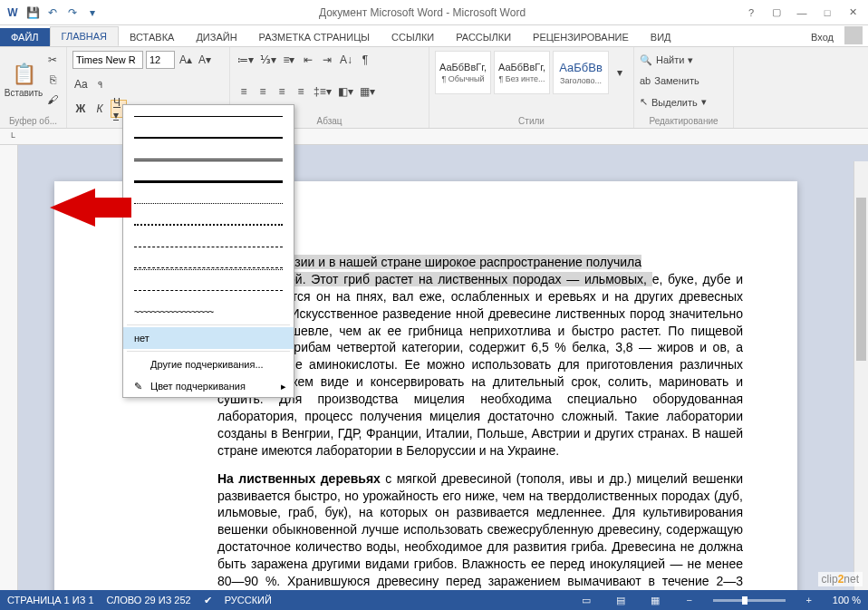 This screenshot has width=868, height=610. Describe the element at coordinates (268, 60) in the screenshot. I see `numbering-icon: ⅓▾` at that location.